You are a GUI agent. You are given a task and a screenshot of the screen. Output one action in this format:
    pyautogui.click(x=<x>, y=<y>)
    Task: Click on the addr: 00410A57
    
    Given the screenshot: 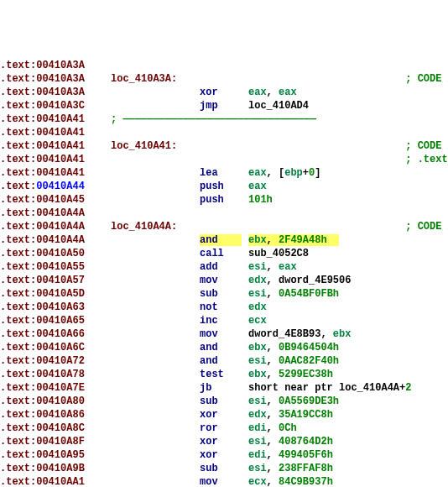 What is the action you would take?
    pyautogui.click(x=60, y=280)
    